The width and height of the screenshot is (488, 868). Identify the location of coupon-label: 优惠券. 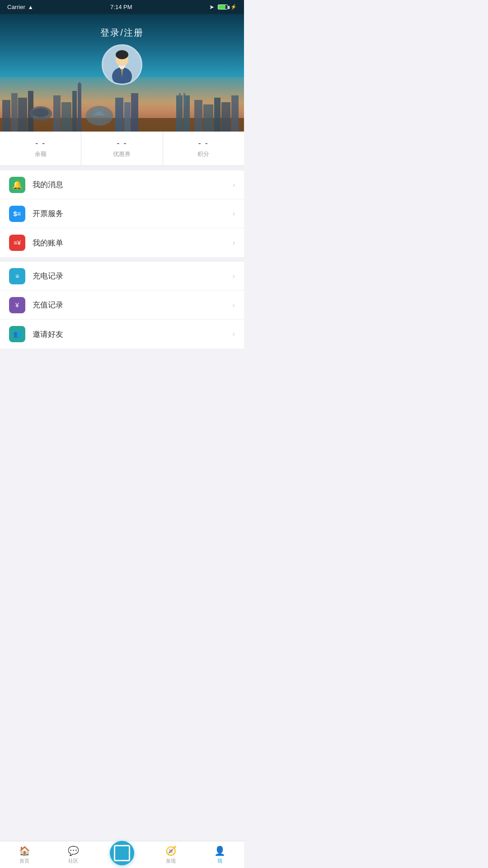
(122, 154).